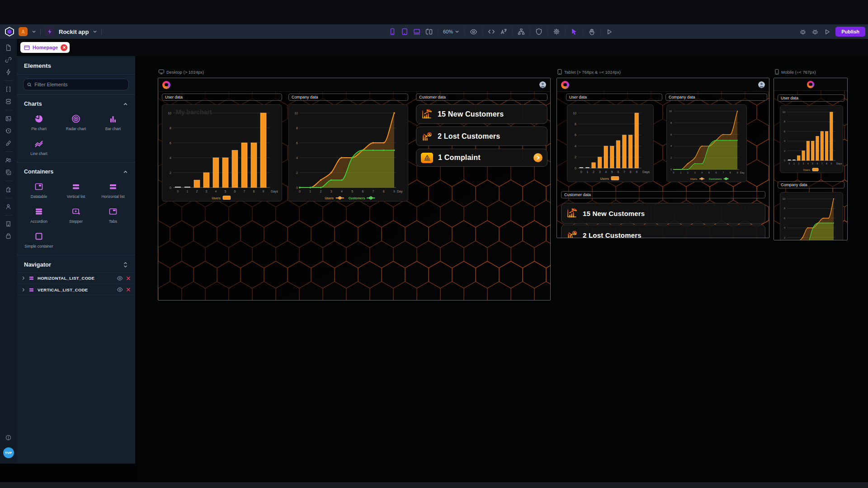 Image resolution: width=868 pixels, height=488 pixels. I want to click on search-input, so click(80, 84).